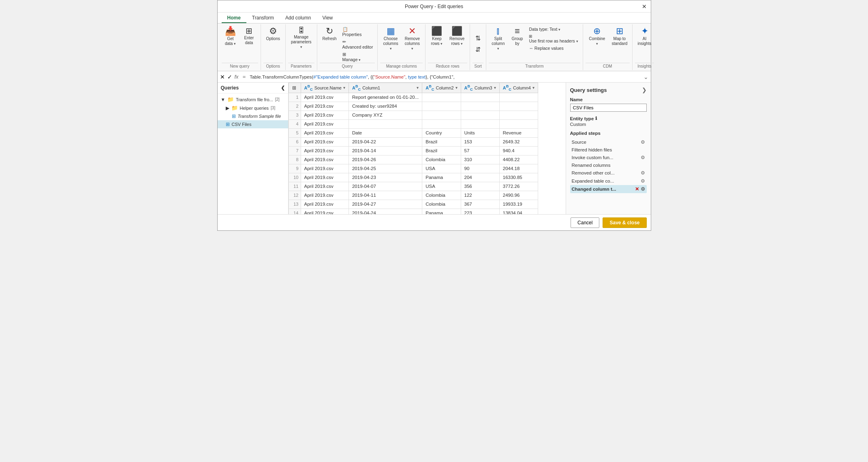 The width and height of the screenshot is (868, 462). I want to click on refresh-button: ↻ Refresh, so click(330, 34).